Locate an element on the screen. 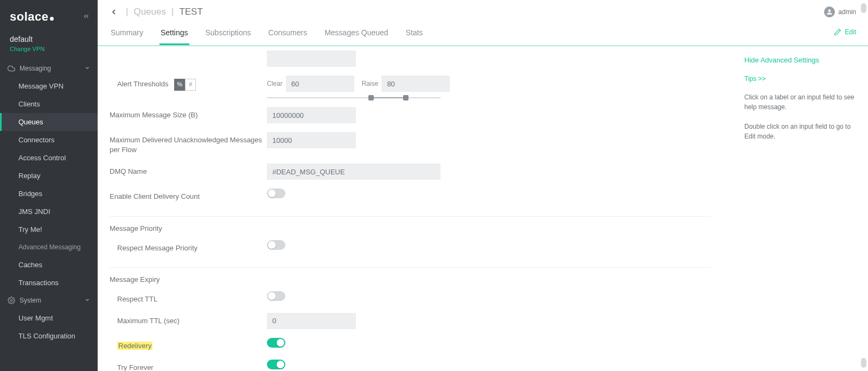 The height and width of the screenshot is (371, 868). max-ttl-input is located at coordinates (311, 321).